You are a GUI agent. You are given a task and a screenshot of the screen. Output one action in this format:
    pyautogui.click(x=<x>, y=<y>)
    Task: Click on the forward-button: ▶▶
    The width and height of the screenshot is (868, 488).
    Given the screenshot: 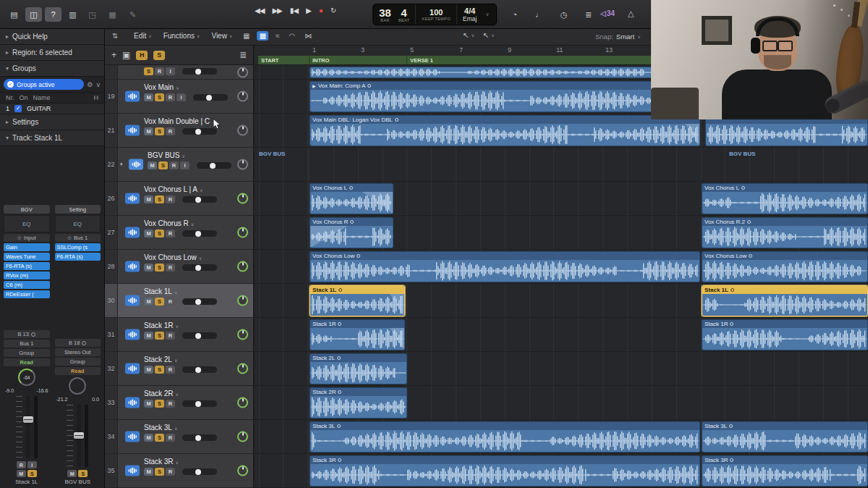 What is the action you would take?
    pyautogui.click(x=276, y=10)
    